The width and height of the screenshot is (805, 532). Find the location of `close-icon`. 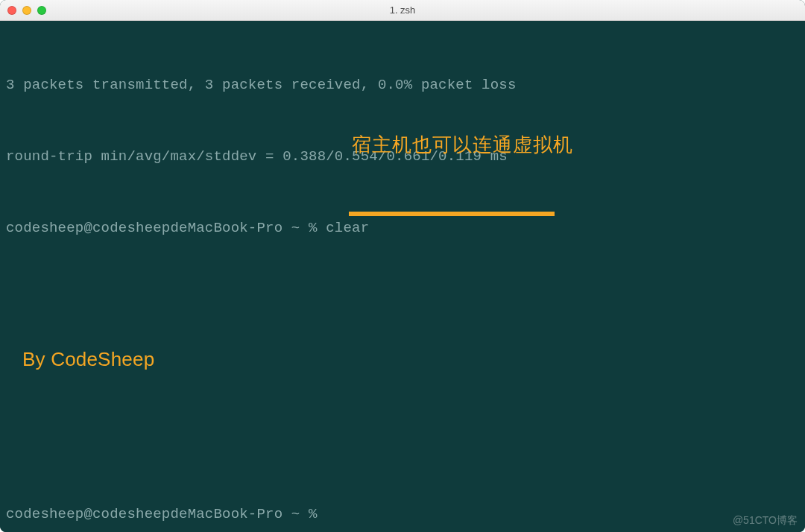

close-icon is located at coordinates (12, 10).